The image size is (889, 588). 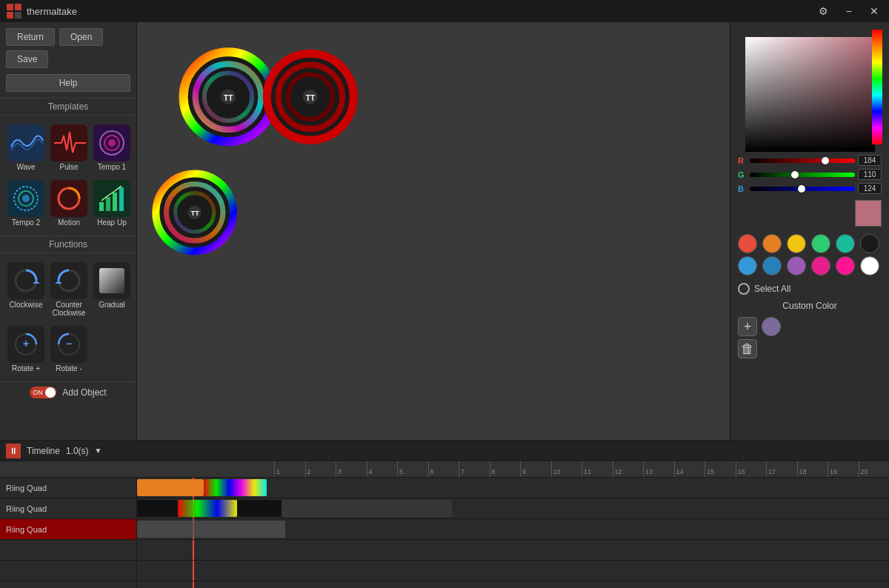 What do you see at coordinates (68, 392) in the screenshot?
I see `add-object-row: ON Add Object` at bounding box center [68, 392].